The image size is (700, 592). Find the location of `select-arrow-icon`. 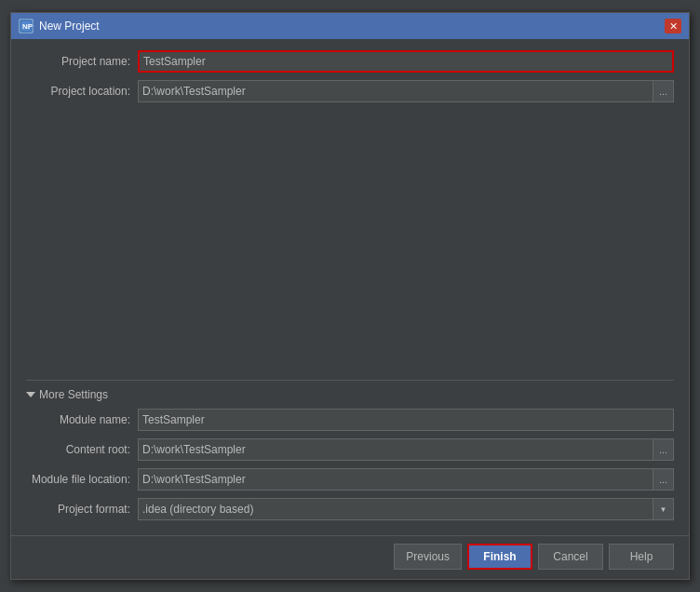

select-arrow-icon is located at coordinates (664, 509).